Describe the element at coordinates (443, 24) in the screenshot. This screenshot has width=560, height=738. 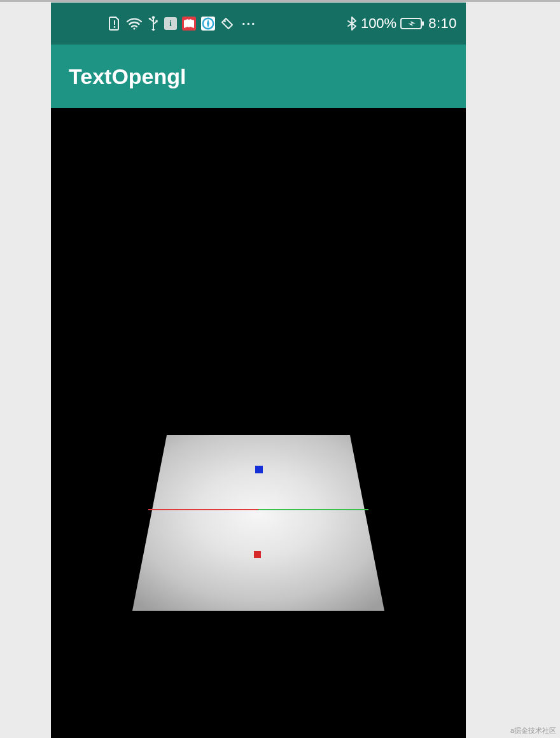
I see `clock-text: 8:10` at that location.